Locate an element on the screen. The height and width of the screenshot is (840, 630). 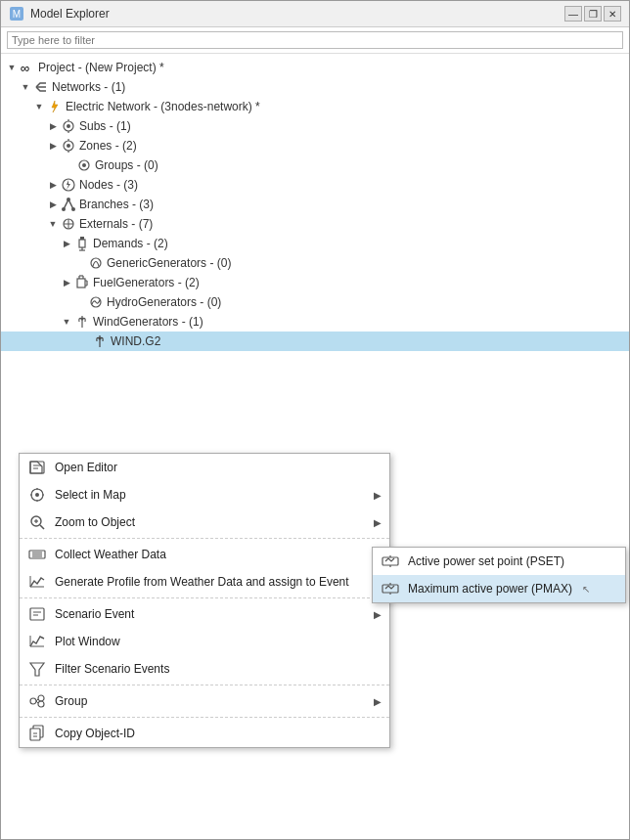
networks-label: Networks - (1) is located at coordinates (88, 87).